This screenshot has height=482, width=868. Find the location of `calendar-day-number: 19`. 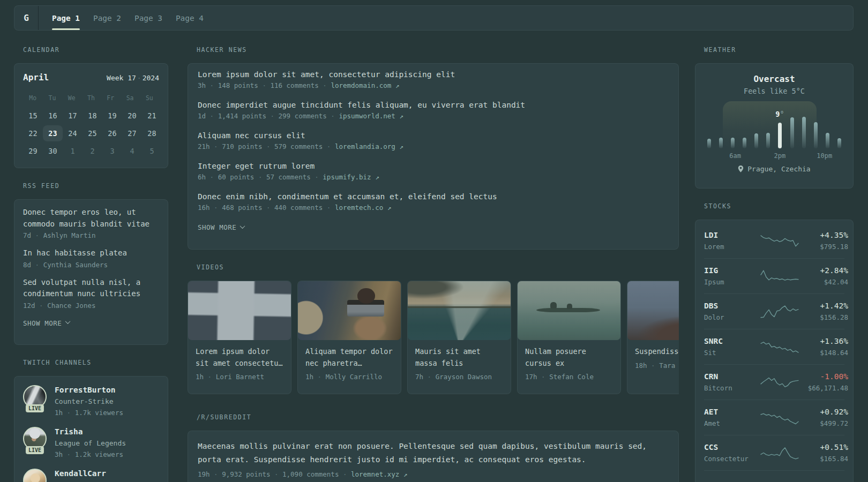

calendar-day-number: 19 is located at coordinates (113, 116).